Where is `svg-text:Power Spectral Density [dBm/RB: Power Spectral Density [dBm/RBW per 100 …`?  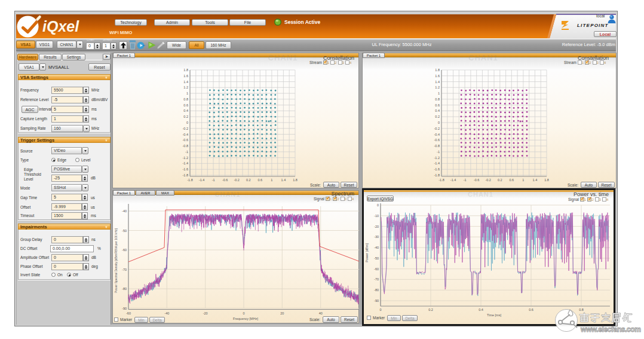 svg-text:Power Spectral Density [dBm/RB: Power Spectral Density [dBm/RBW per 100 … is located at coordinates (116, 260).